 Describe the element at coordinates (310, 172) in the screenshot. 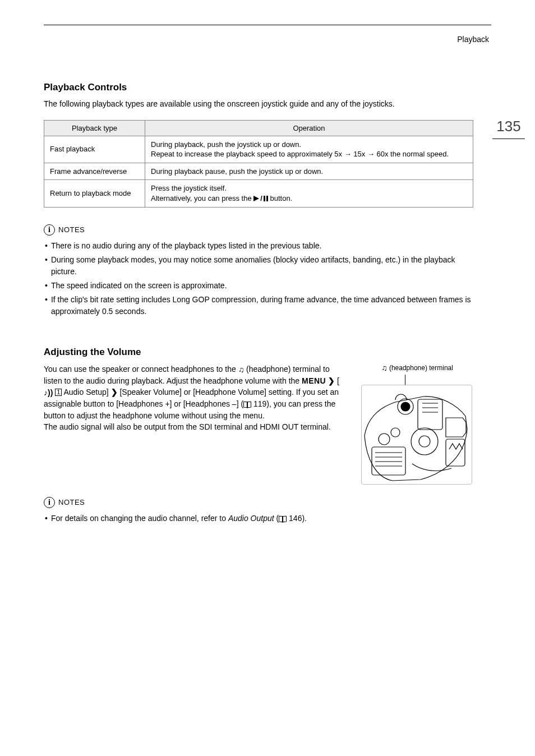

I see `cell-operation: During playback pause, push the joystick…` at that location.